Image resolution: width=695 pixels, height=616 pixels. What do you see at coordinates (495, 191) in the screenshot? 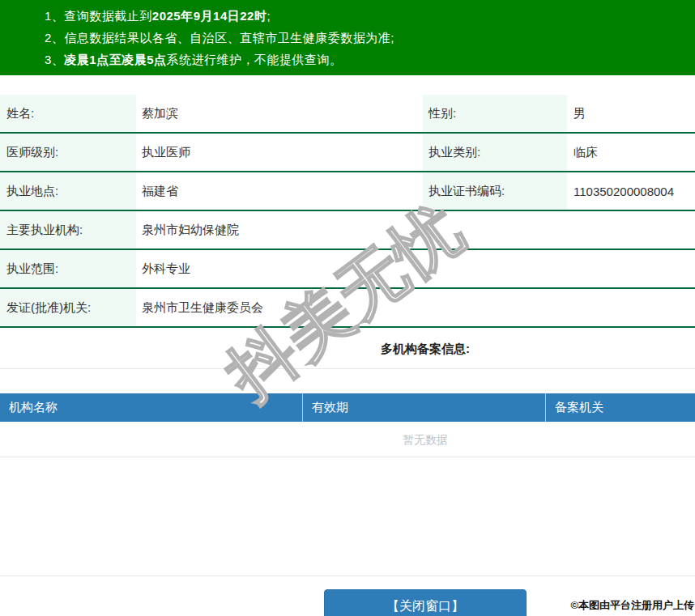
I see `certificate-number-label: 执业证书编码:` at bounding box center [495, 191].